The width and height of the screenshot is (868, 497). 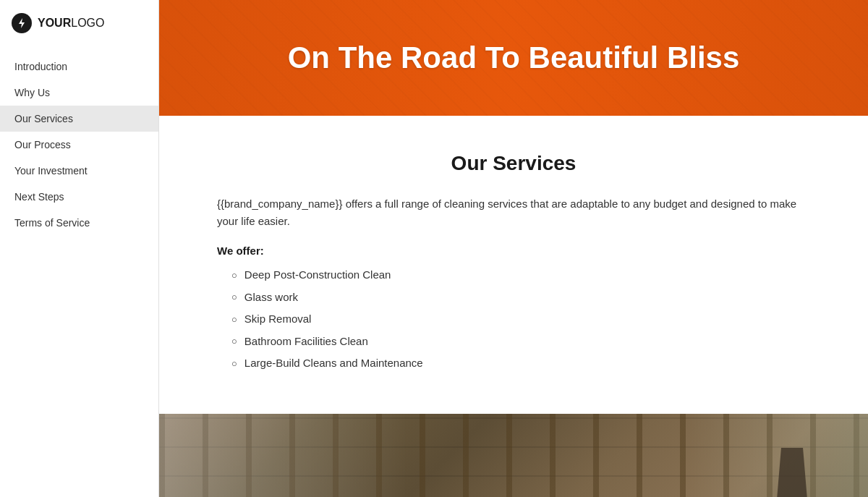 What do you see at coordinates (514, 58) in the screenshot?
I see `hero-title: On The Road To Beautiful Bliss` at bounding box center [514, 58].